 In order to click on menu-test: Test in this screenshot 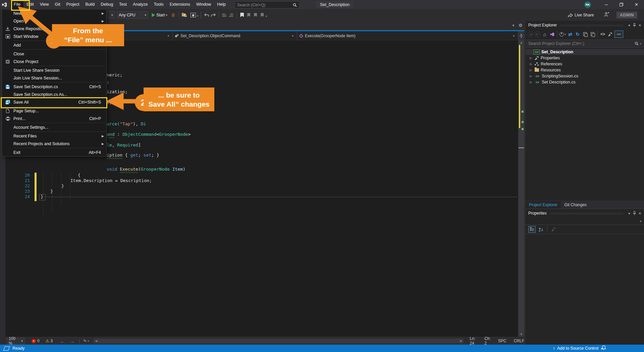, I will do `click(123, 5)`.